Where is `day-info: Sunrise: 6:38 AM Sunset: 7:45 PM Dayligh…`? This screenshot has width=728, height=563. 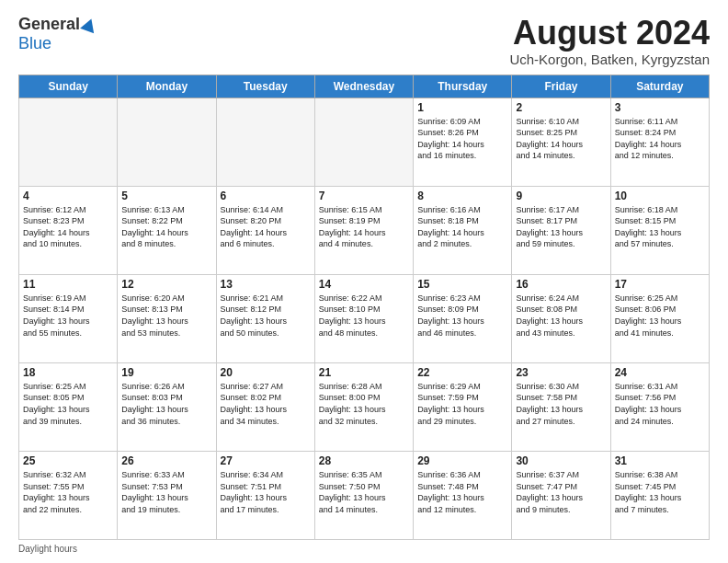 day-info: Sunrise: 6:38 AM Sunset: 7:45 PM Dayligh… is located at coordinates (660, 492).